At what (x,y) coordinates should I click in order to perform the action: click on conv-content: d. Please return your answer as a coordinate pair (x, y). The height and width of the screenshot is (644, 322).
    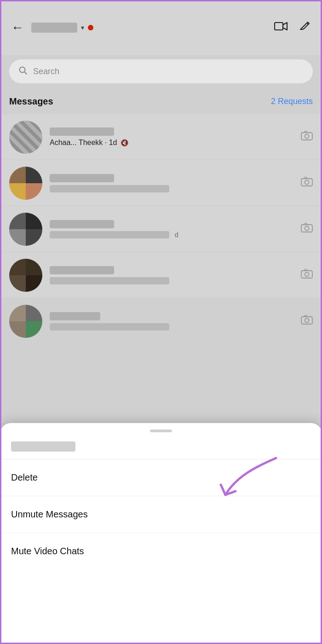
    Looking at the image, I should click on (172, 229).